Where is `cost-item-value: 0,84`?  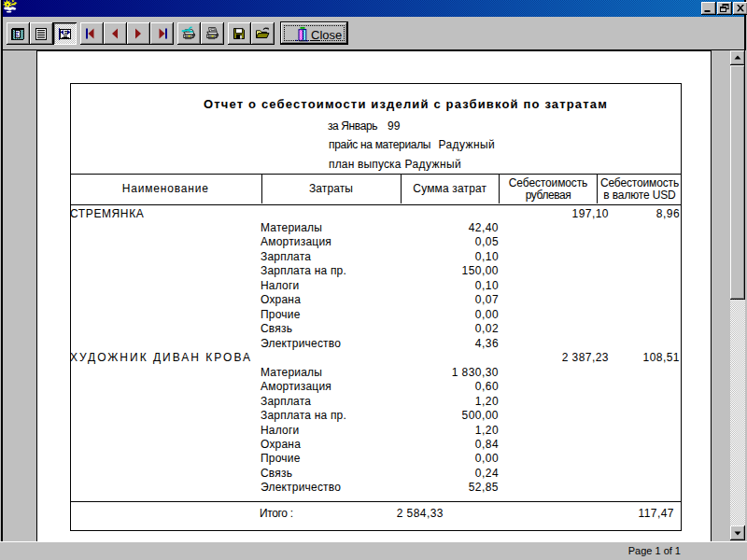
cost-item-value: 0,84 is located at coordinates (445, 444).